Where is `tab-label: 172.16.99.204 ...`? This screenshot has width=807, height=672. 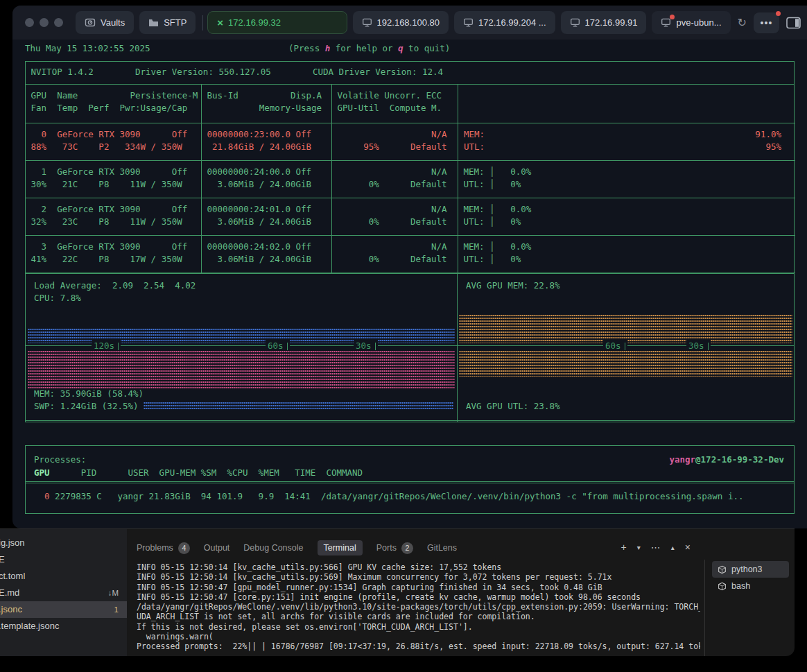 tab-label: 172.16.99.204 ... is located at coordinates (512, 22).